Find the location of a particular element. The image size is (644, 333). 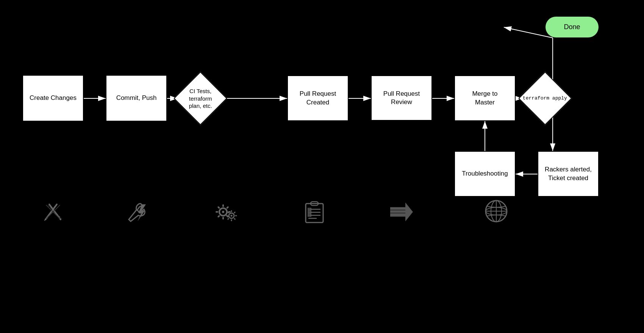

terraform-apply-diamond: terraform apply is located at coordinates (545, 98).